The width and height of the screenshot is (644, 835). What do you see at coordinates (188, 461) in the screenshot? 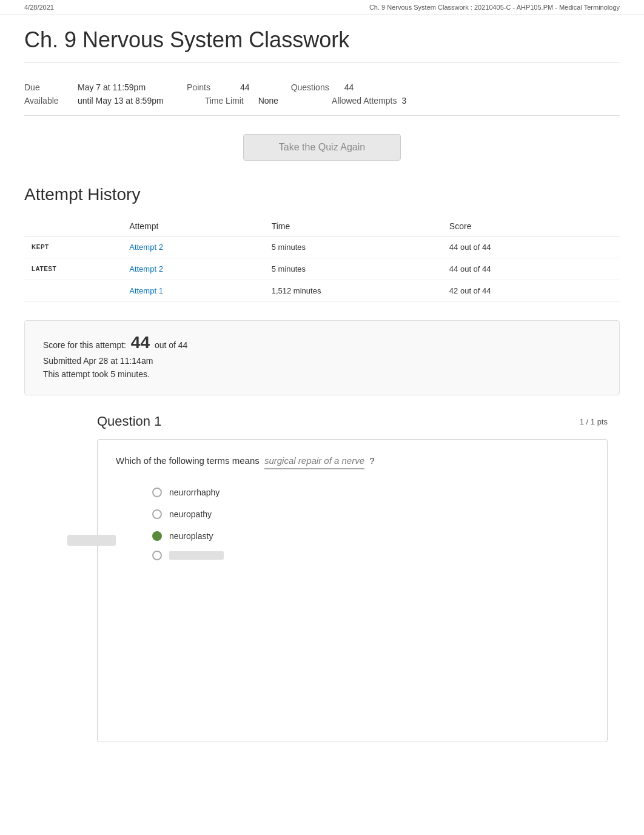
I see `question-text-part1: Which of the following terms means` at bounding box center [188, 461].